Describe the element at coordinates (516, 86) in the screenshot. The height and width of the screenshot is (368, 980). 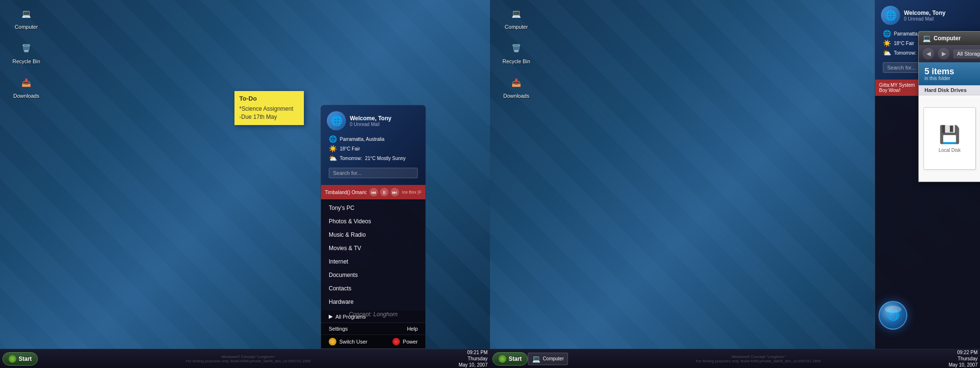
I see `downloads-icon-right: 📥 Downloads` at that location.